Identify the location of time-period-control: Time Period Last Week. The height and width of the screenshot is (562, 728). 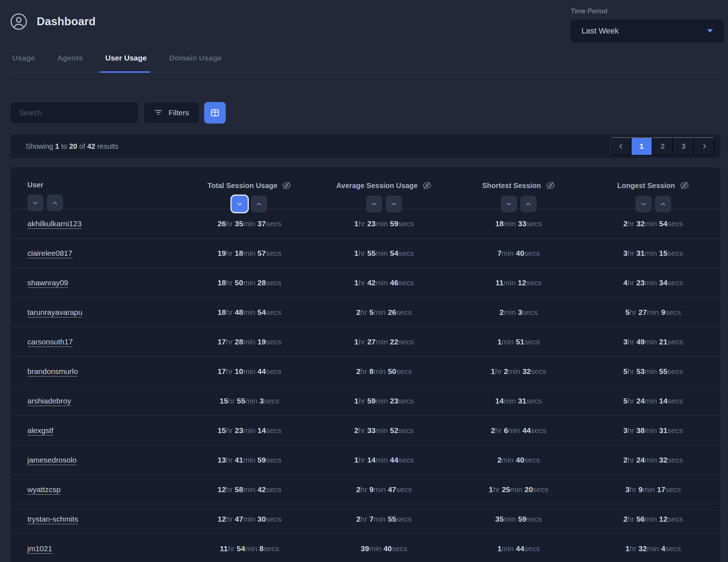
(647, 25).